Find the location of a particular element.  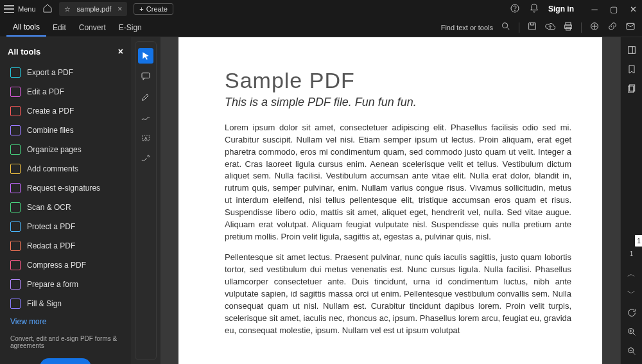

sidebar-item-create-a-pdf: Create a PDF is located at coordinates (65, 111).